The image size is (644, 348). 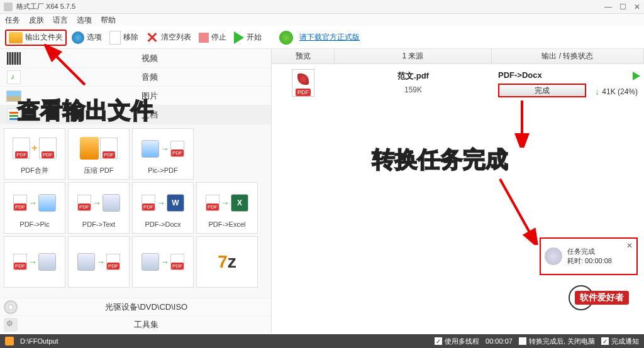 What do you see at coordinates (303, 57) in the screenshot?
I see `col-preview: 预览` at bounding box center [303, 57].